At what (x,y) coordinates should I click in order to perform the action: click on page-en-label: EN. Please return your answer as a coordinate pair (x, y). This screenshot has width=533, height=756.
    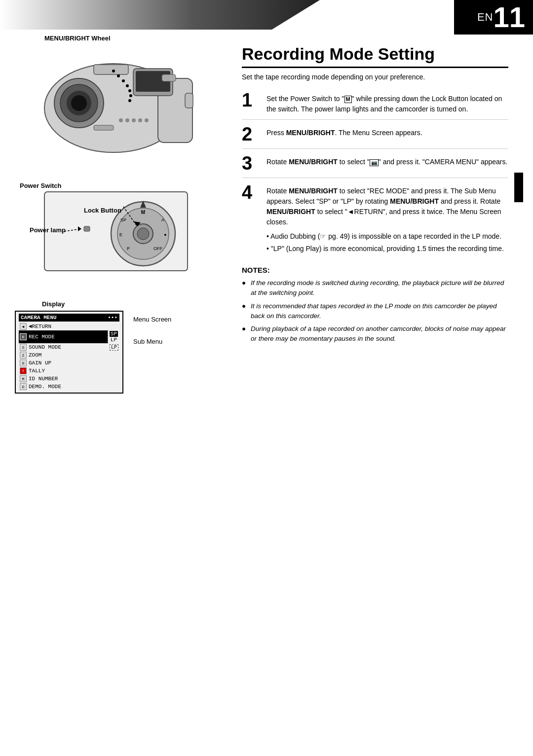
    Looking at the image, I should click on (486, 17).